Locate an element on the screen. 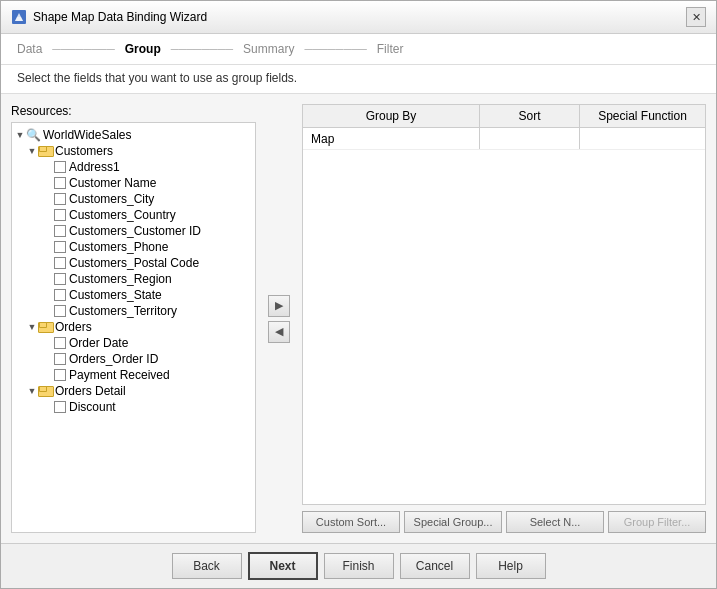 This screenshot has height=589, width=717. tree-item-customers-phone: Customers_Phone is located at coordinates (134, 247).